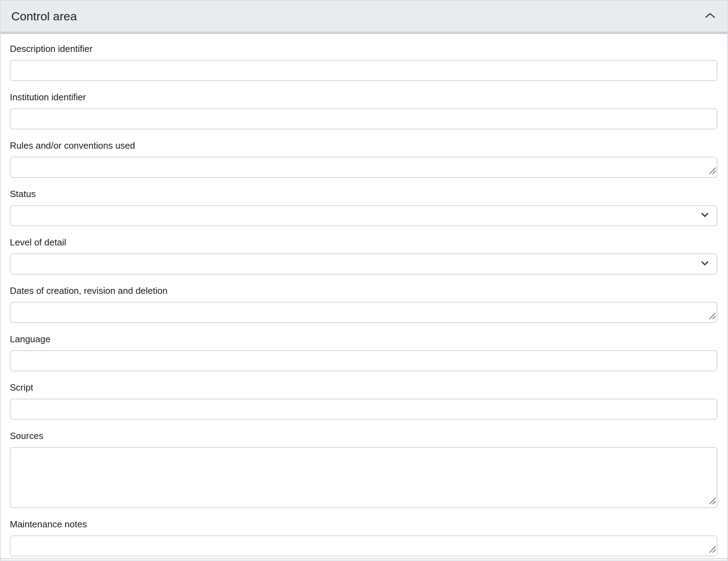 This screenshot has width=728, height=561. I want to click on sources-textarea-wrap, so click(363, 478).